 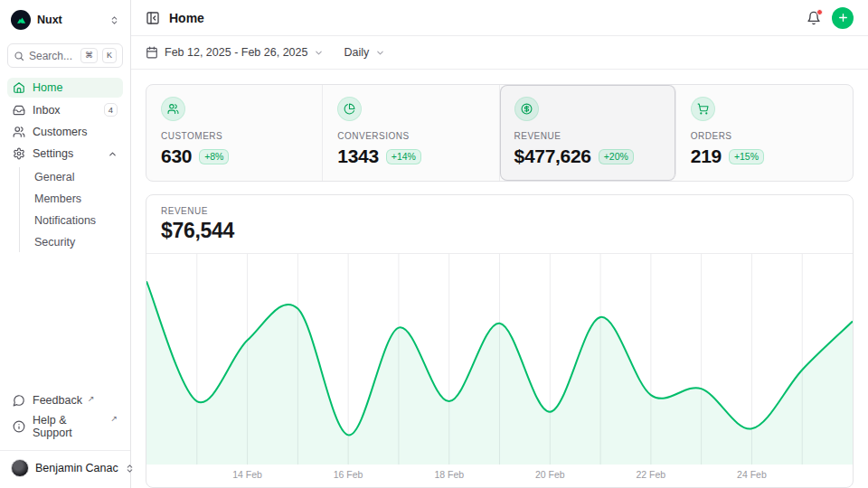 What do you see at coordinates (69, 427) in the screenshot?
I see `help-support-label: Help & Support` at bounding box center [69, 427].